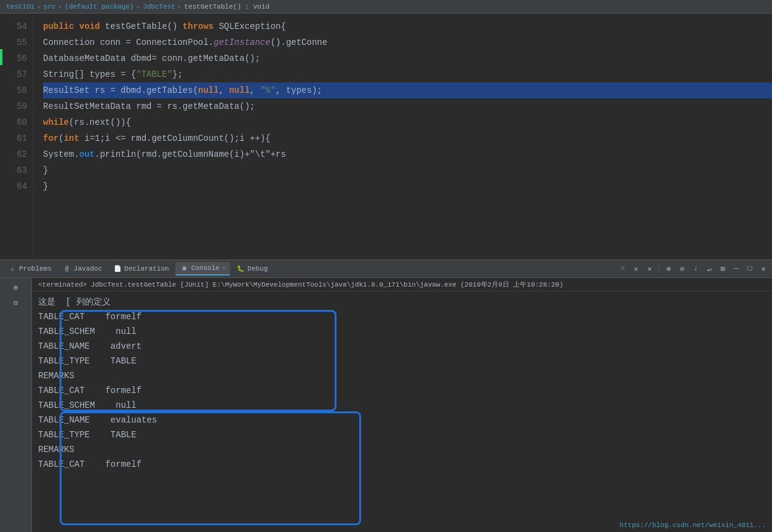  What do you see at coordinates (750, 269) in the screenshot?
I see `maximize-icon: □` at bounding box center [750, 269].